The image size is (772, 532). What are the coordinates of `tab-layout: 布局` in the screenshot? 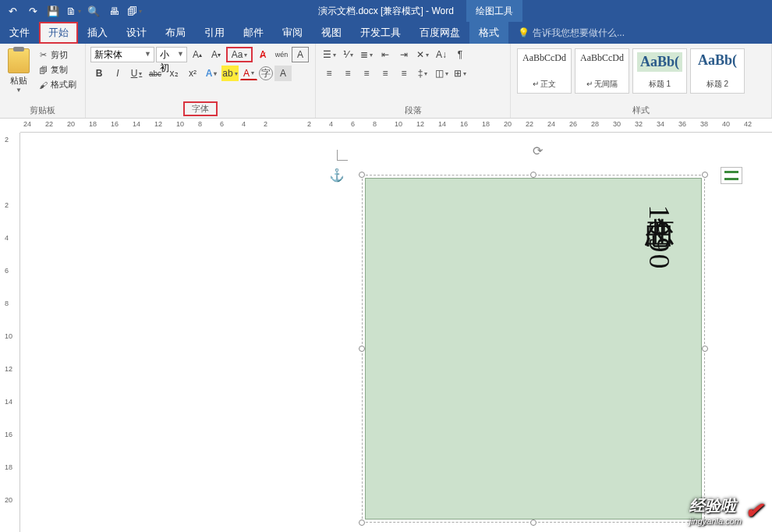 It's located at (175, 33).